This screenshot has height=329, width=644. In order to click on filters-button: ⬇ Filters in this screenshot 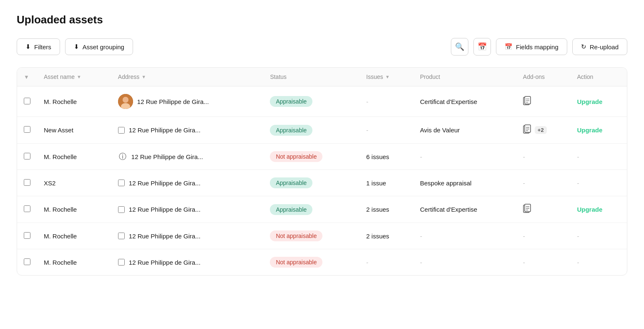, I will do `click(38, 47)`.